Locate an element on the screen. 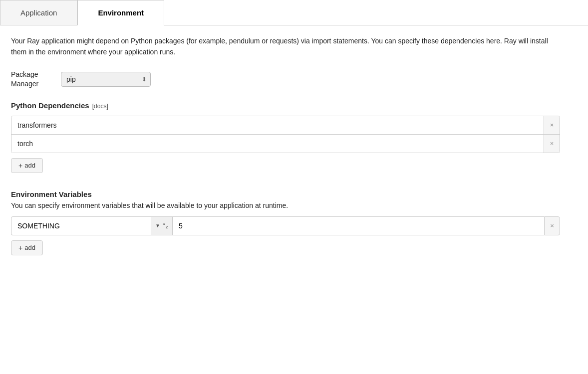 The width and height of the screenshot is (588, 374). package-manager-row: Package Manager pip conda is located at coordinates (294, 80).